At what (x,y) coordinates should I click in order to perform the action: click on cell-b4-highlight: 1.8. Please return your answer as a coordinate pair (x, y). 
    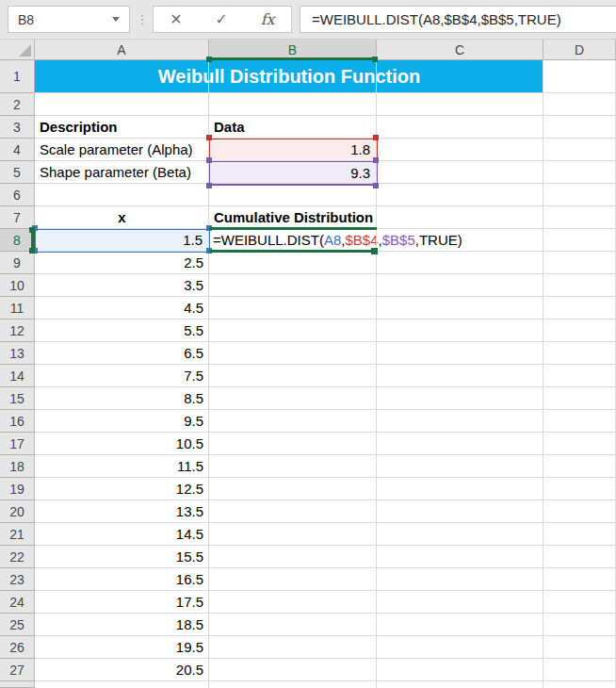
    Looking at the image, I should click on (293, 150).